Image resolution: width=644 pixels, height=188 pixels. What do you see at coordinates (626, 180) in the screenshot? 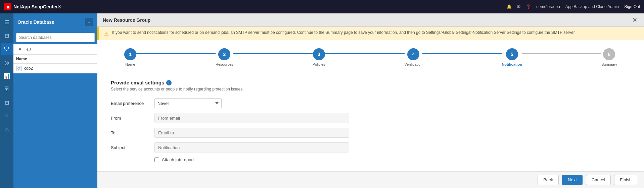
I see `finish-button: Finish` at bounding box center [626, 180].